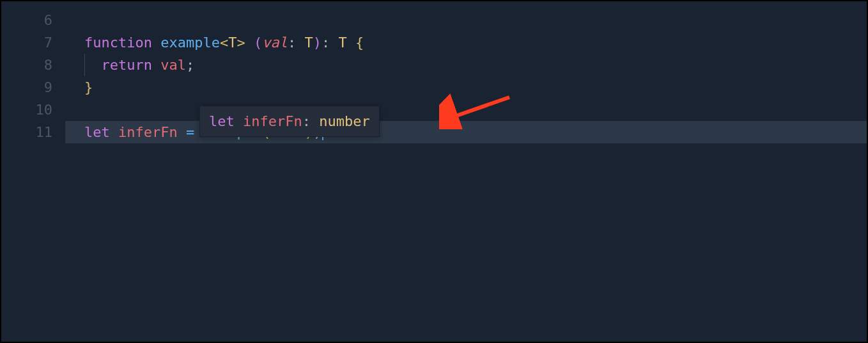  What do you see at coordinates (84, 65) in the screenshot?
I see `indent-guide` at bounding box center [84, 65].